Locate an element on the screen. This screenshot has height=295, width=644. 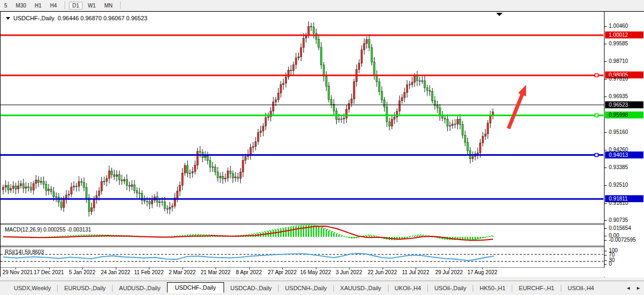
timeframe-button-m30: M30 is located at coordinates (21, 5).